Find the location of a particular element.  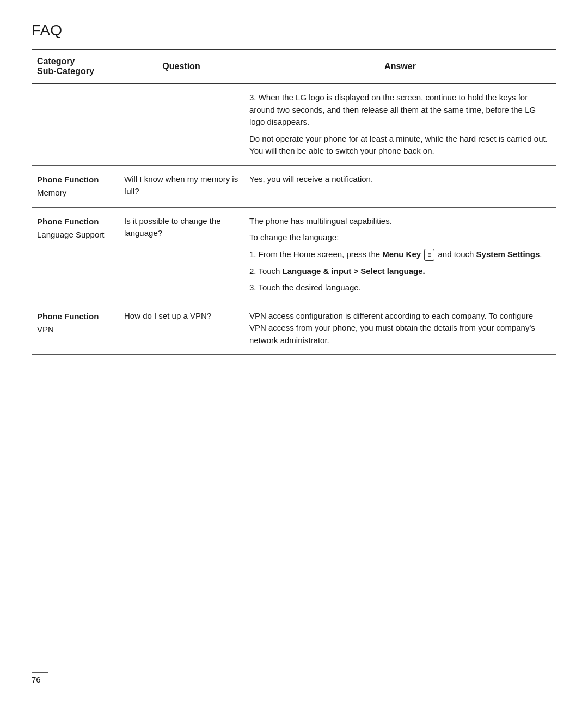

category-cell: Phone Function VPN is located at coordinates (75, 328).